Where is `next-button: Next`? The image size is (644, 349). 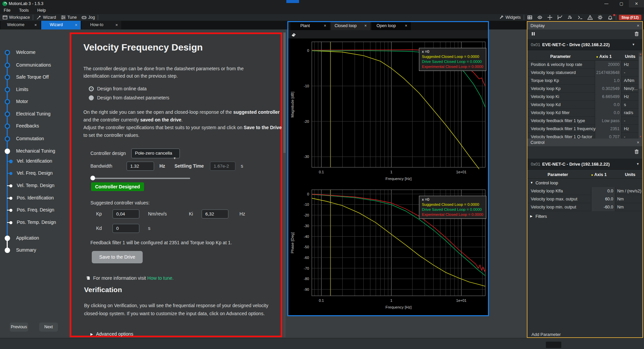
next-button: Next is located at coordinates (49, 327).